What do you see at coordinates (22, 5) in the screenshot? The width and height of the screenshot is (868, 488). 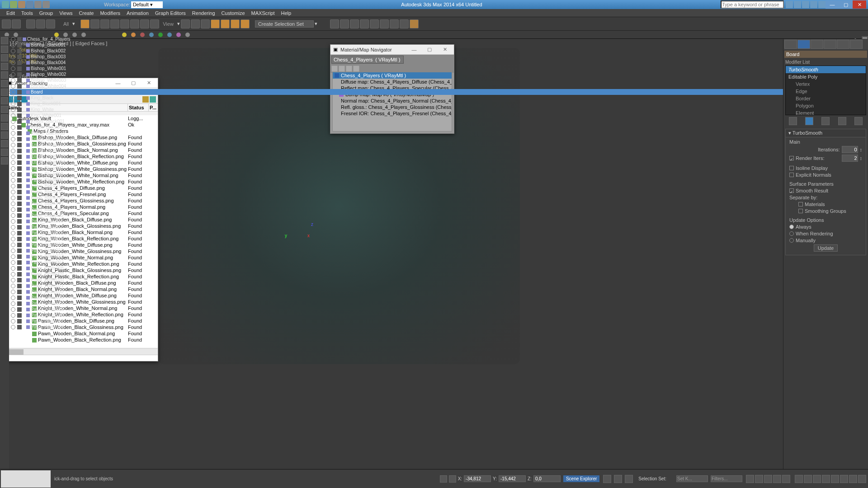 I see `open-icon` at bounding box center [22, 5].